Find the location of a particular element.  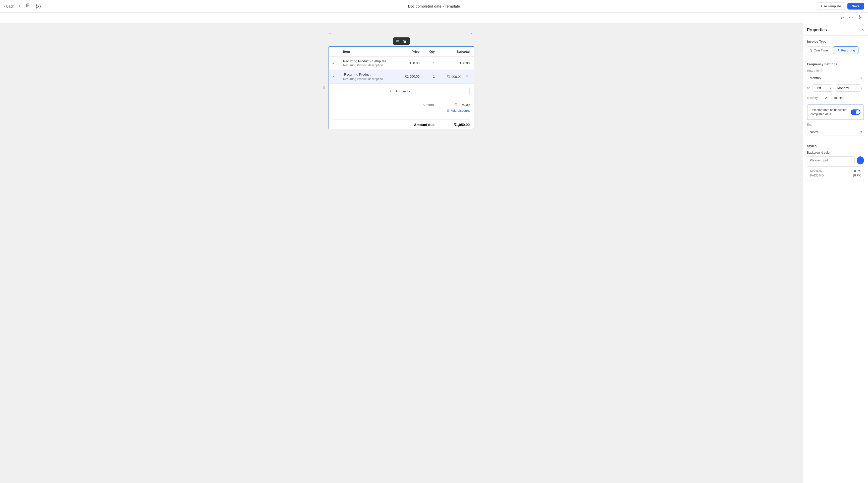

doc-title: Doc completed date - Template is located at coordinates (434, 6).